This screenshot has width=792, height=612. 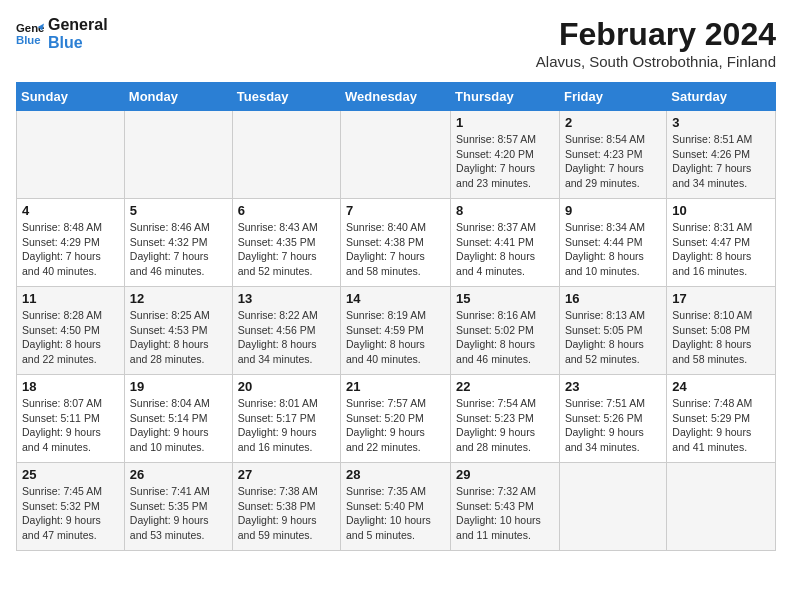 What do you see at coordinates (396, 507) in the screenshot?
I see `calendar-week-5: 25Sunrise: 7:45 AMSunset: 5:32 PMDayligh…` at bounding box center [396, 507].